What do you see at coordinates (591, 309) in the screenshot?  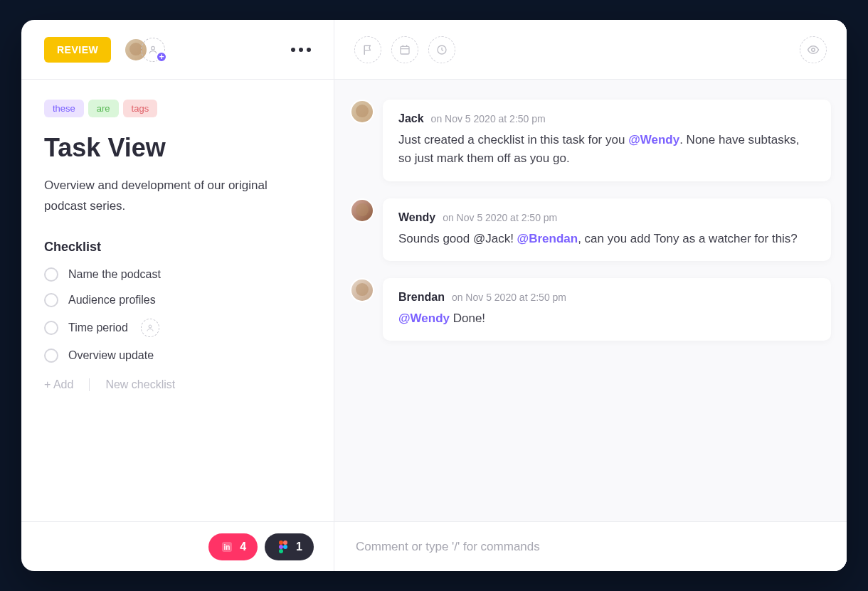 I see `comment: Brendan on Nov 5 2020 at 2:50 pm @Wendy …` at bounding box center [591, 309].